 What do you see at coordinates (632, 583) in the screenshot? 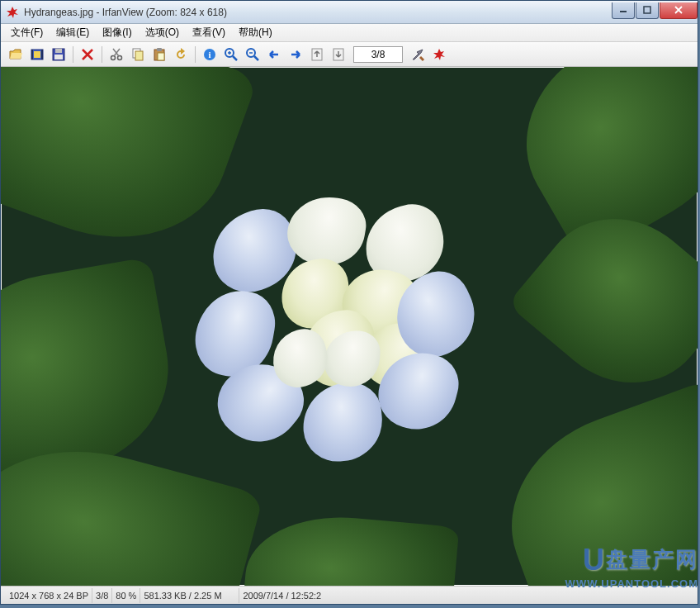
I see `watermark-url: WWW.UPANTOOL.COM` at bounding box center [632, 583].